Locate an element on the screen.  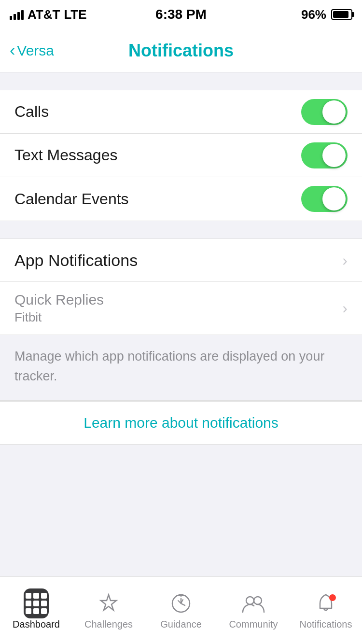
calls-row: Calls is located at coordinates (181, 112).